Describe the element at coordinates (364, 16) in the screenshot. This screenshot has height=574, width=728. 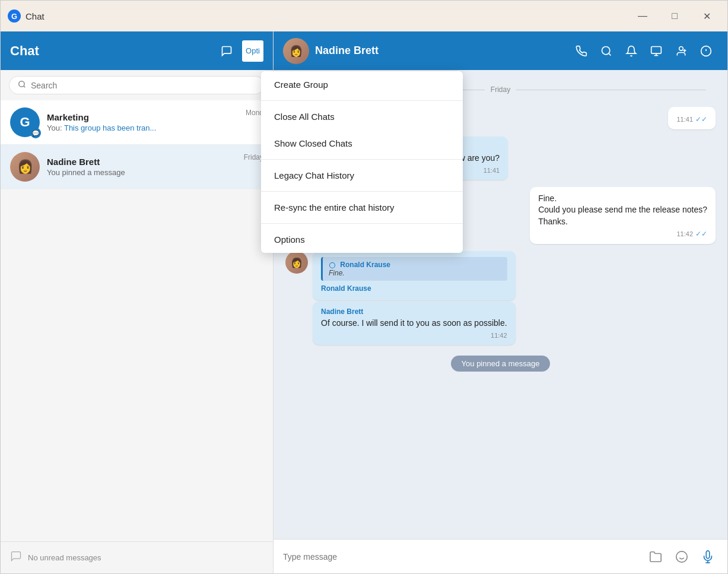
I see `titlebar: G Chat — □ ✕` at that location.